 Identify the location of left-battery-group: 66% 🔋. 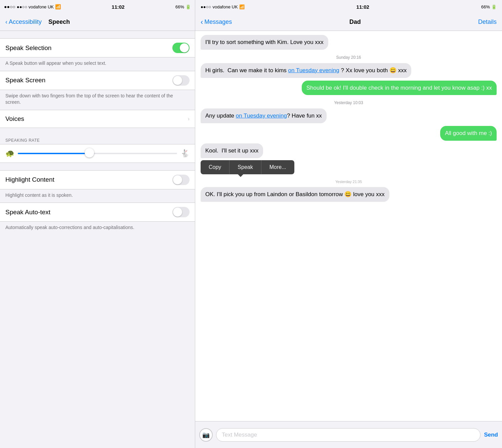
(183, 7).